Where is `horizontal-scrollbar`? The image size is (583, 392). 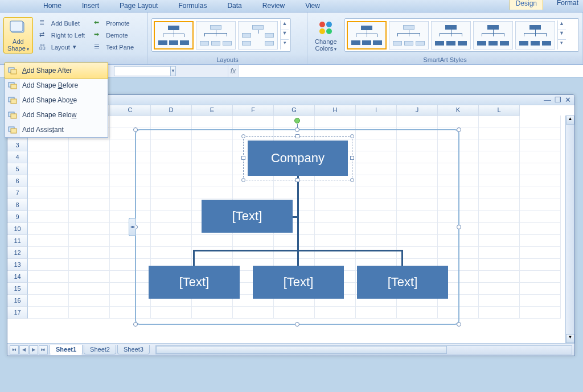
horizontal-scrollbar is located at coordinates (364, 350).